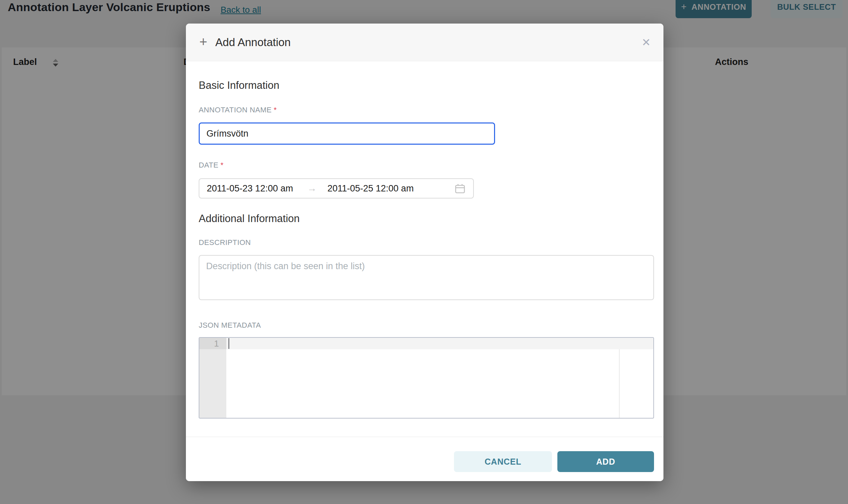  I want to click on editor-cursor, so click(229, 344).